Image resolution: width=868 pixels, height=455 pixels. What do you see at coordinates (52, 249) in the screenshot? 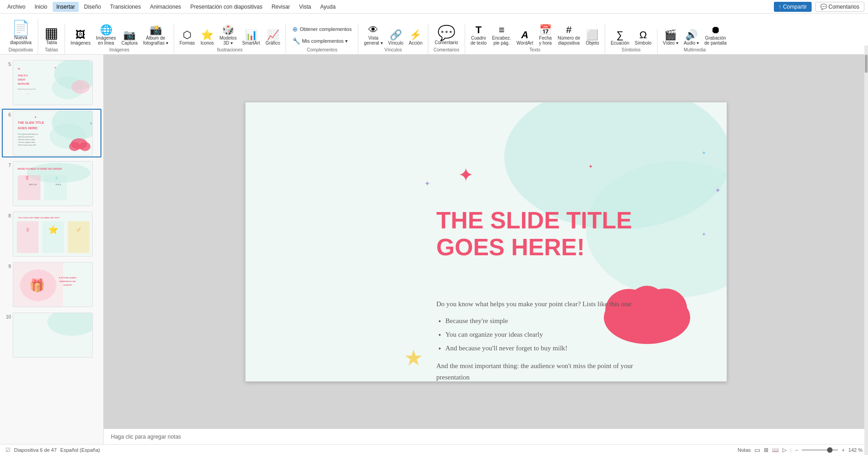
I see `slide-panel: 5 01 THIS IS A GREAT HEADLINE Supporting…` at bounding box center [52, 249].